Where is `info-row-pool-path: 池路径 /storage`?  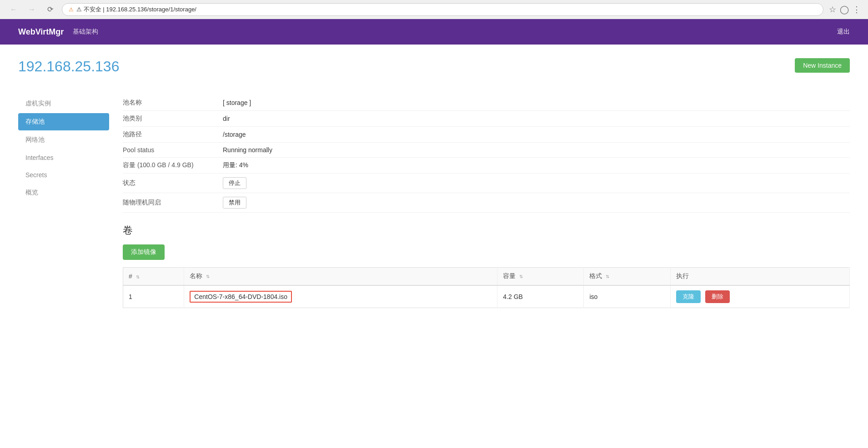 info-row-pool-path: 池路径 /storage is located at coordinates (487, 134).